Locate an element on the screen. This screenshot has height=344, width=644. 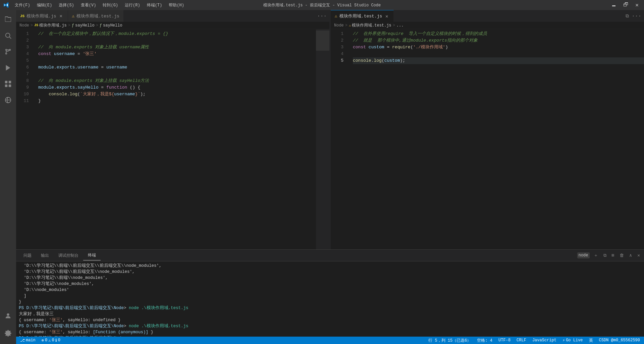
terminal-tab-problems: 问题 is located at coordinates (28, 256).